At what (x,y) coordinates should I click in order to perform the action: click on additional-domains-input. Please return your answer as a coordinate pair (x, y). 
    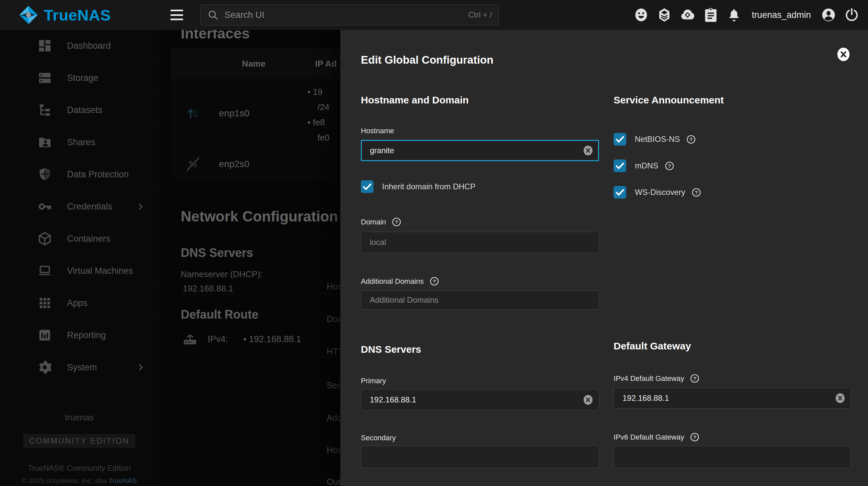
    Looking at the image, I should click on (480, 300).